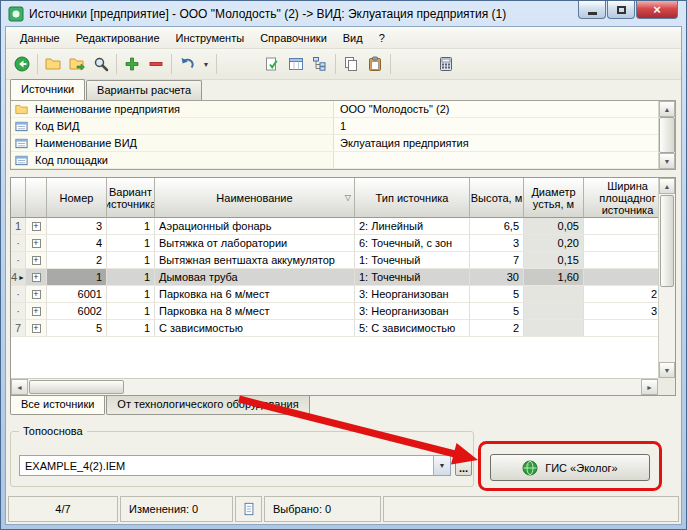 This screenshot has height=530, width=687. What do you see at coordinates (621, 10) in the screenshot?
I see `maximize-button` at bounding box center [621, 10].